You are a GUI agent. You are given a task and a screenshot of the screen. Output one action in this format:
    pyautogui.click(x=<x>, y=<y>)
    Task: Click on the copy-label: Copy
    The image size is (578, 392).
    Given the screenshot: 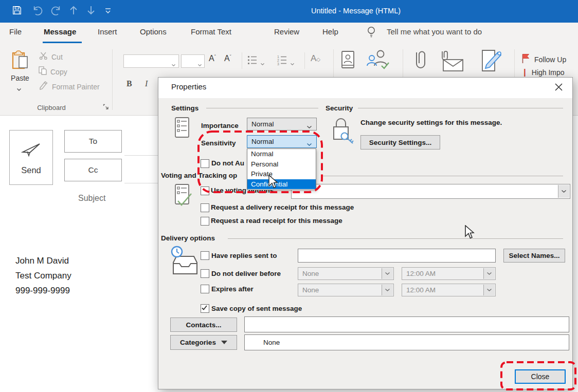 What is the action you would take?
    pyautogui.click(x=59, y=72)
    